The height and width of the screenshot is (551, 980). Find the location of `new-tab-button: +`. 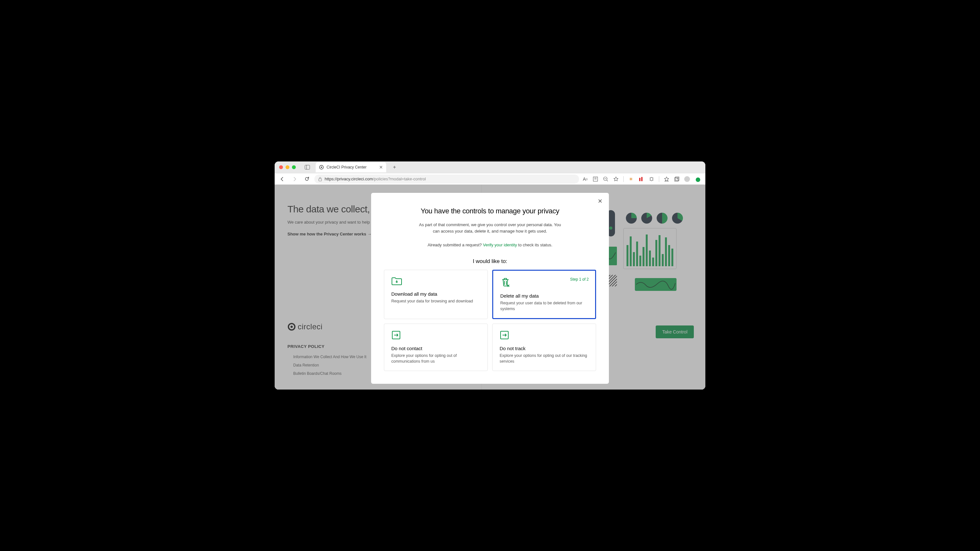

new-tab-button: + is located at coordinates (395, 167).